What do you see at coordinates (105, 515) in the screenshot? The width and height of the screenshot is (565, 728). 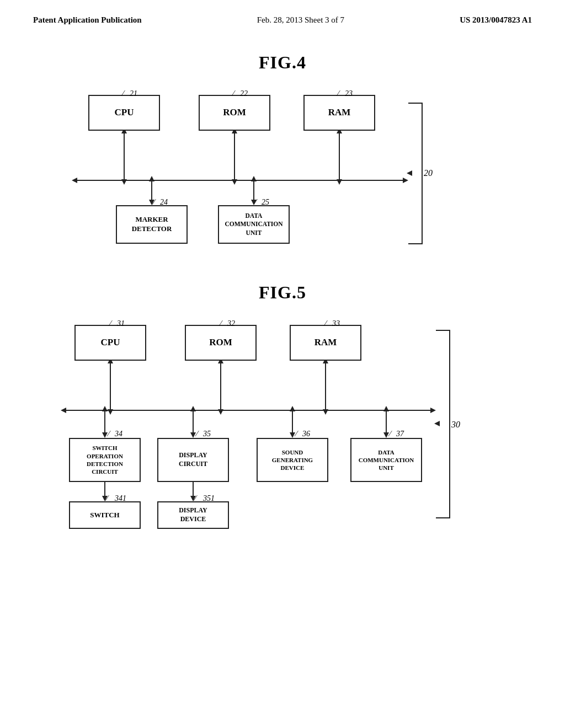 I see `fig5-switch-box: SWITCH` at bounding box center [105, 515].